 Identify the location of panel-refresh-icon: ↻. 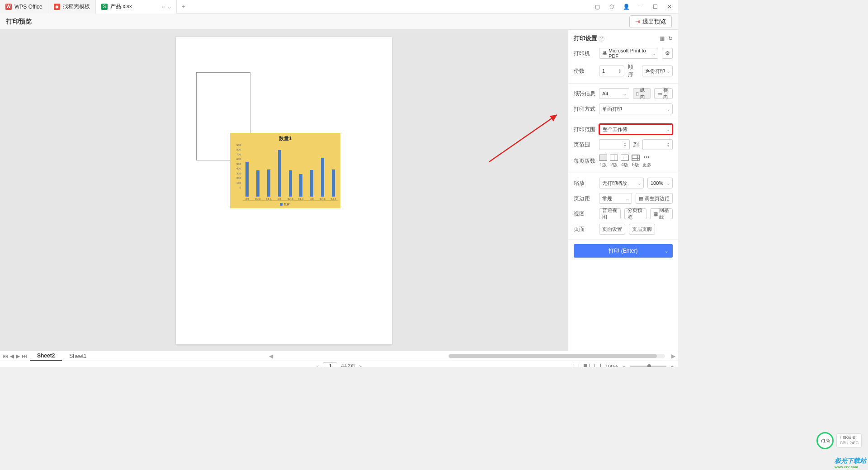
(670, 38).